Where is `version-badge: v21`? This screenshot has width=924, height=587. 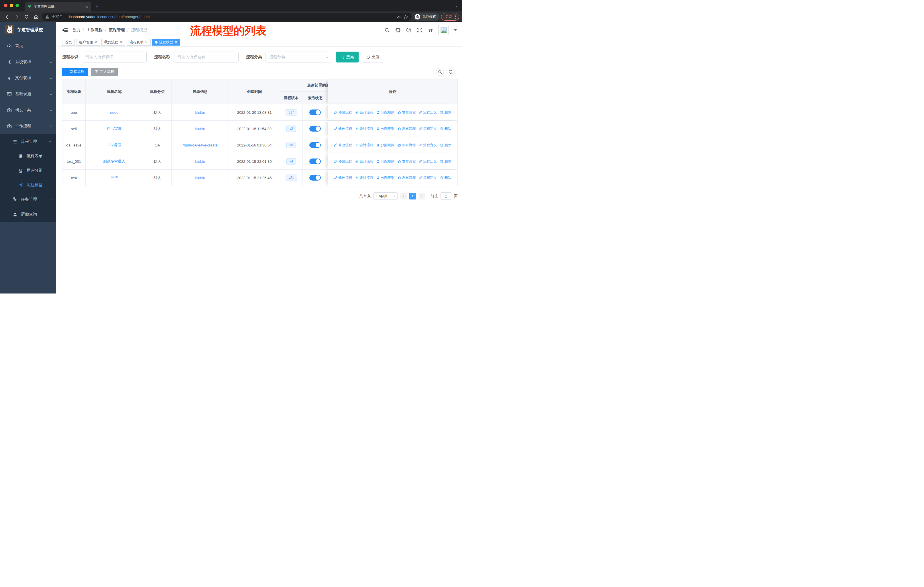 version-badge: v21 is located at coordinates (291, 178).